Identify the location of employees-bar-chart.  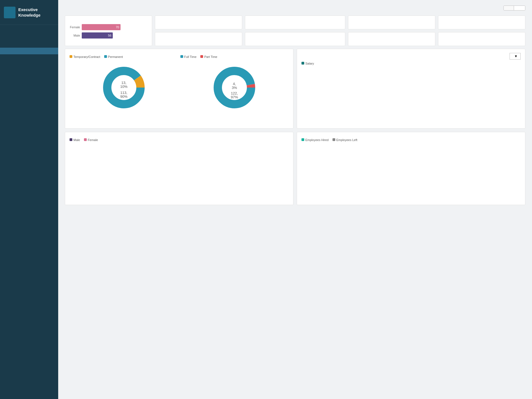
(179, 173).